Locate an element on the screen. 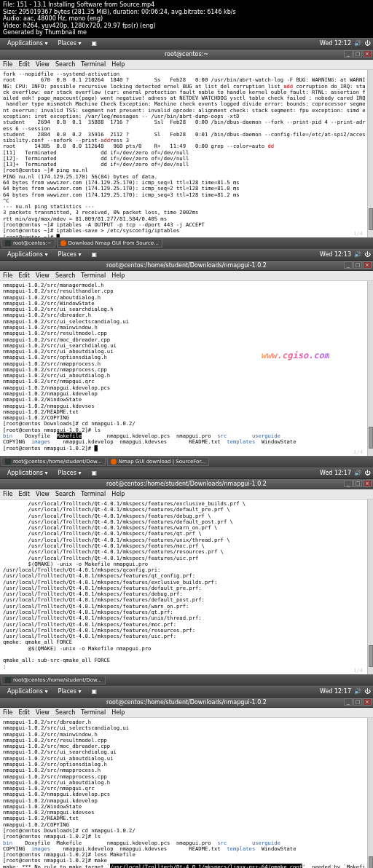  ls-windowstate: WindowState is located at coordinates (279, 441).